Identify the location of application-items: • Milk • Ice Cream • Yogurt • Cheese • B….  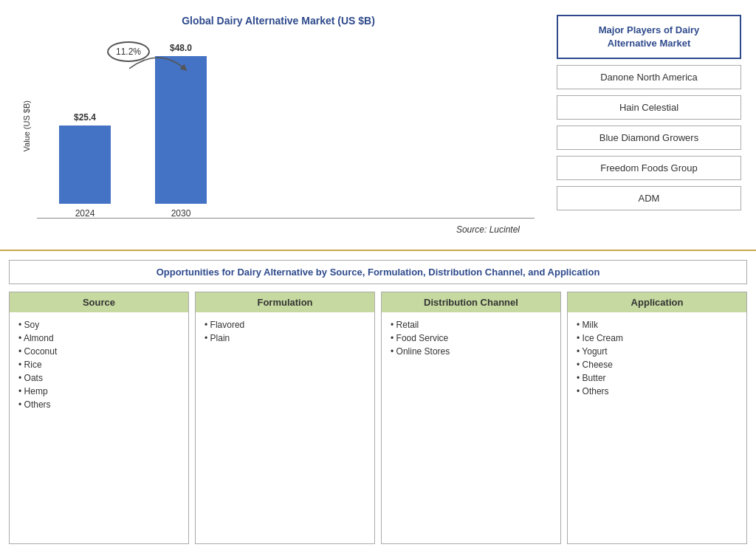
(657, 428).